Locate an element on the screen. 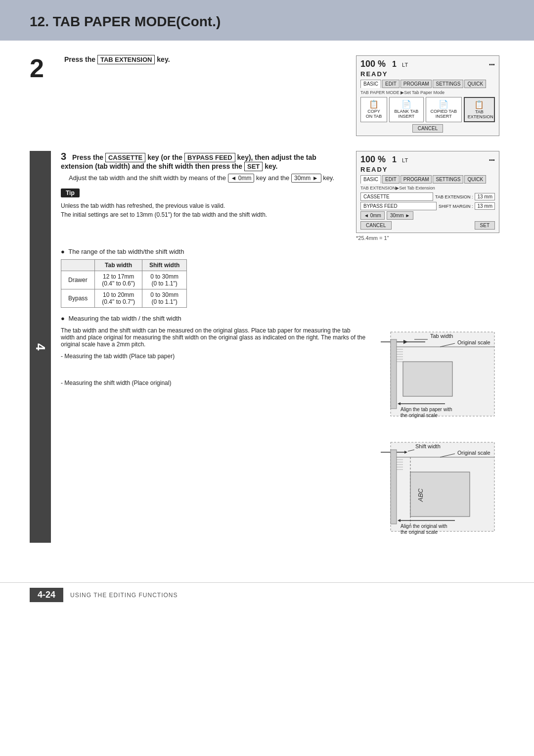 The height and width of the screenshot is (756, 534). svg-text: Tab width is located at coordinates (442, 336).